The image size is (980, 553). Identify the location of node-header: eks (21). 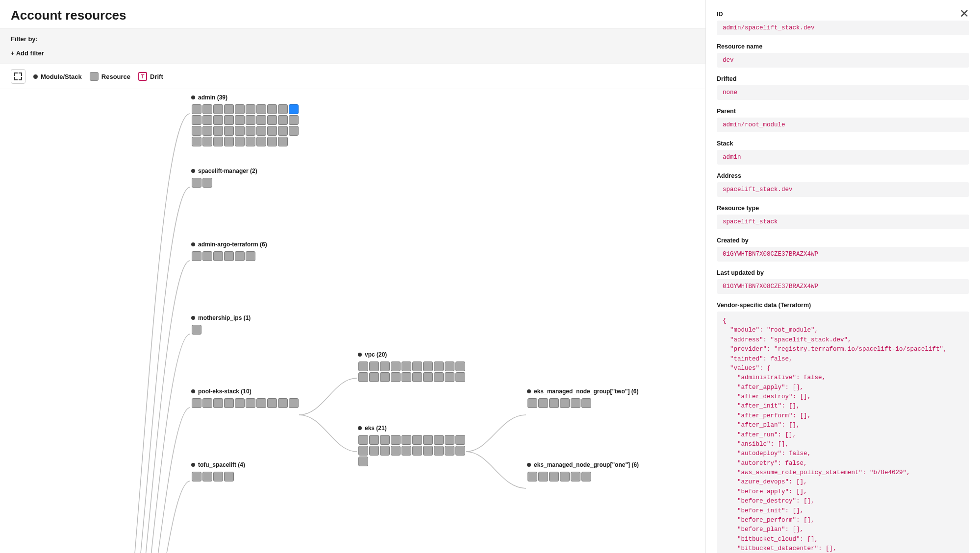
(412, 428).